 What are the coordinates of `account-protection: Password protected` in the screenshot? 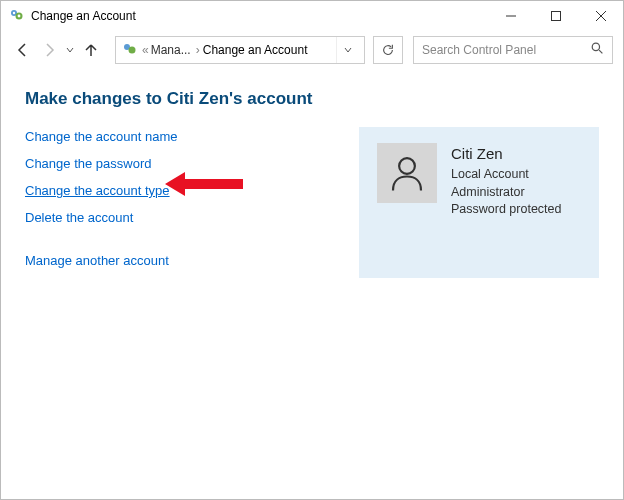 It's located at (506, 210).